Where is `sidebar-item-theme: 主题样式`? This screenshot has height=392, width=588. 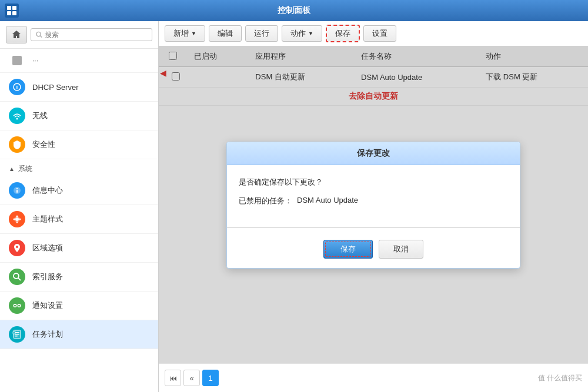
sidebar-item-theme: 主题样式 is located at coordinates (79, 220).